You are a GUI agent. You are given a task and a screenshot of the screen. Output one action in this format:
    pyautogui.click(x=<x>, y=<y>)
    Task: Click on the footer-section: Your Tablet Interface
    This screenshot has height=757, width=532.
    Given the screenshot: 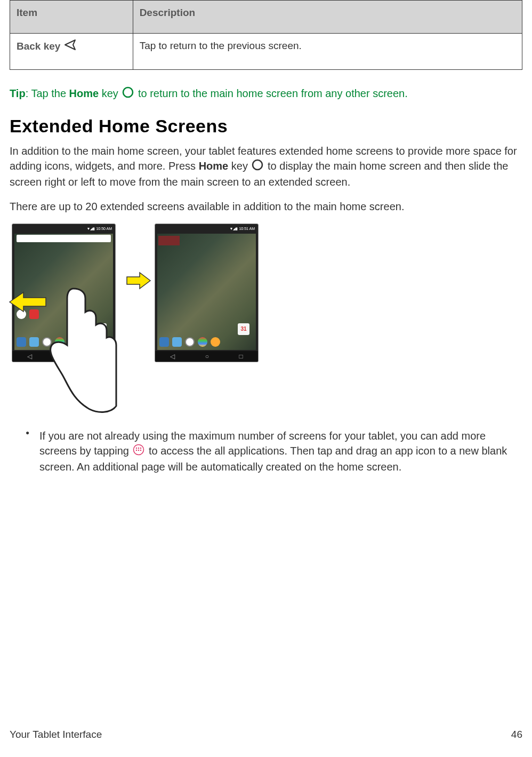 What is the action you would take?
    pyautogui.click(x=55, y=735)
    